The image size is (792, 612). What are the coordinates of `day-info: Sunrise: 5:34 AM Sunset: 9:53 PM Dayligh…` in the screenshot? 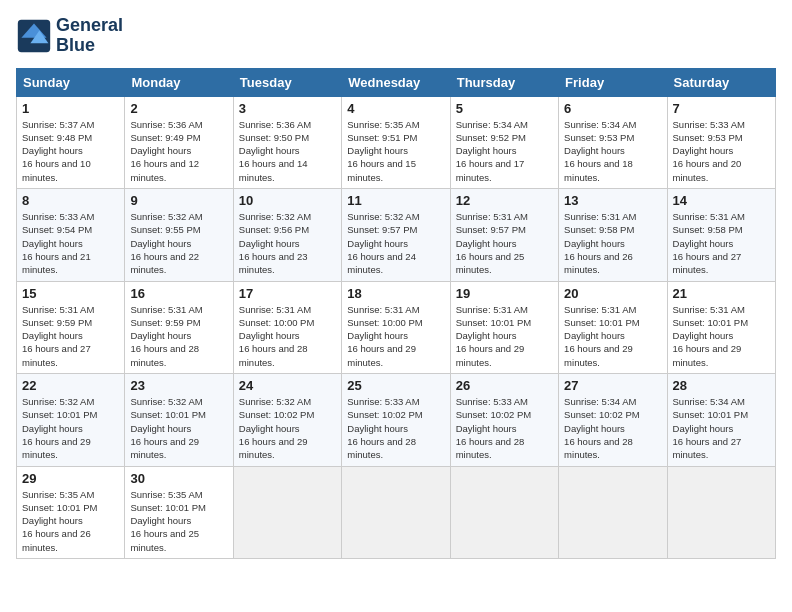 It's located at (612, 151).